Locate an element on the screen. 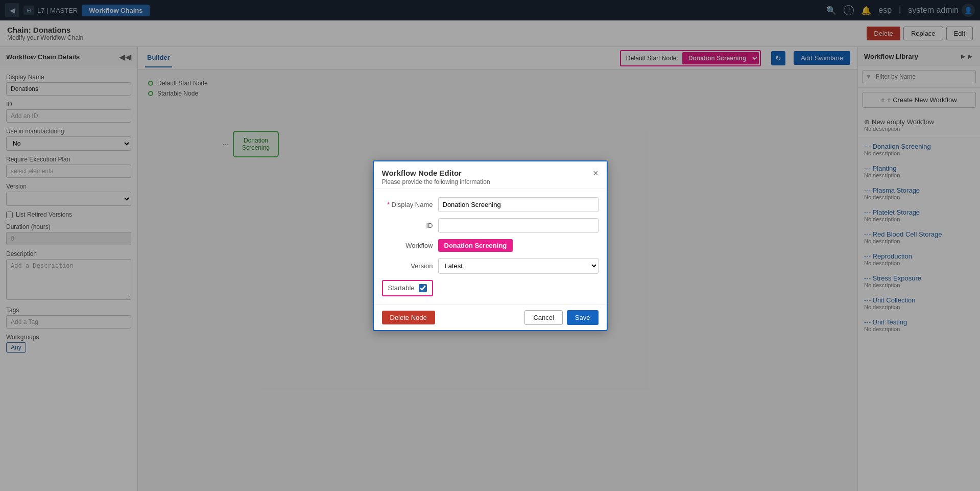 The height and width of the screenshot is (491, 980). workflow-node-editor-modal: Workflow Node Editor Please provide the … is located at coordinates (490, 246).